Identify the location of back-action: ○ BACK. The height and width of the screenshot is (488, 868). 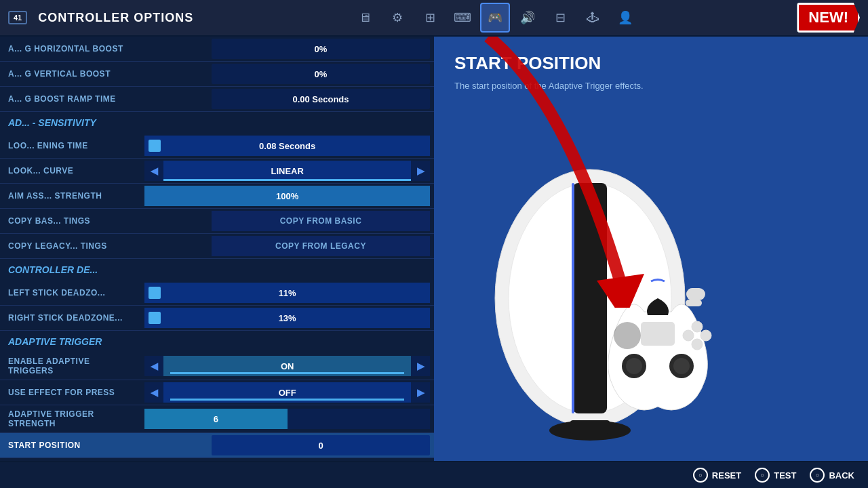
(832, 475).